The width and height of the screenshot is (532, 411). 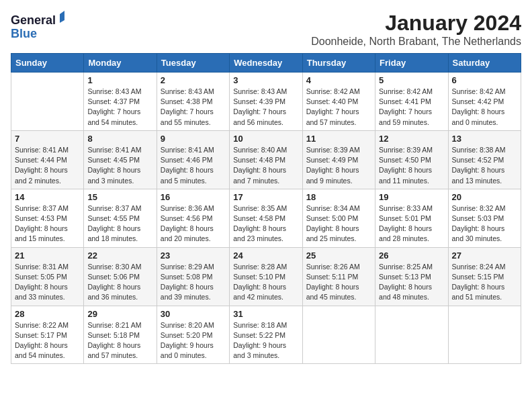 What do you see at coordinates (411, 224) in the screenshot?
I see `day-info: Sunrise: 8:33 AMSunset: 5:01 PMDaylight:…` at bounding box center [411, 224].